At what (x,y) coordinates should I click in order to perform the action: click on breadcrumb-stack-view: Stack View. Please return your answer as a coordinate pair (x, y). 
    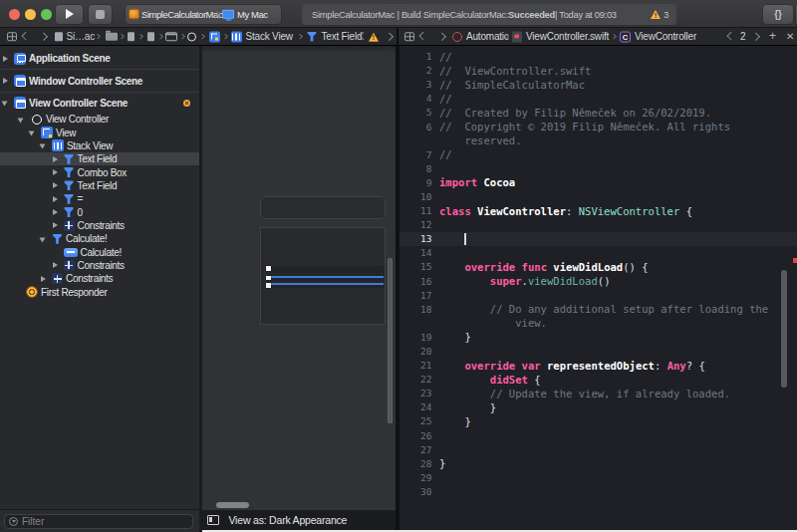
    Looking at the image, I should click on (269, 36).